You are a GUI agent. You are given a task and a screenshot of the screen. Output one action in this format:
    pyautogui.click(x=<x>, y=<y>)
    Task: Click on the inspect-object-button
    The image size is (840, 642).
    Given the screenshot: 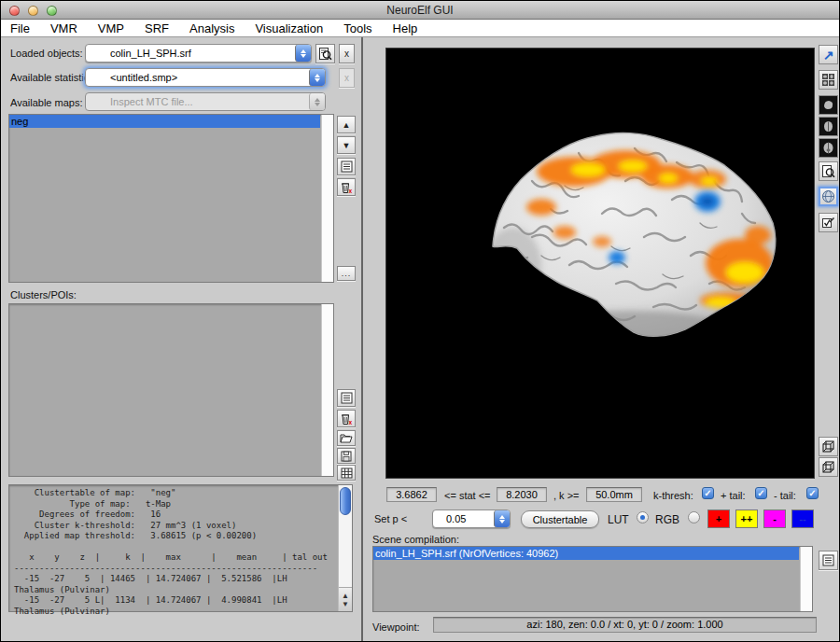 What is the action you would take?
    pyautogui.click(x=325, y=54)
    